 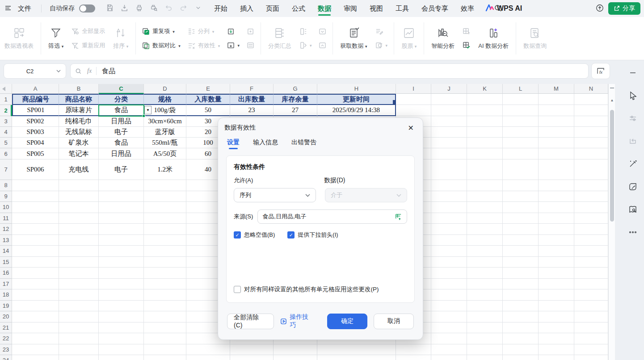 I want to click on column-header-G: G, so click(x=295, y=89).